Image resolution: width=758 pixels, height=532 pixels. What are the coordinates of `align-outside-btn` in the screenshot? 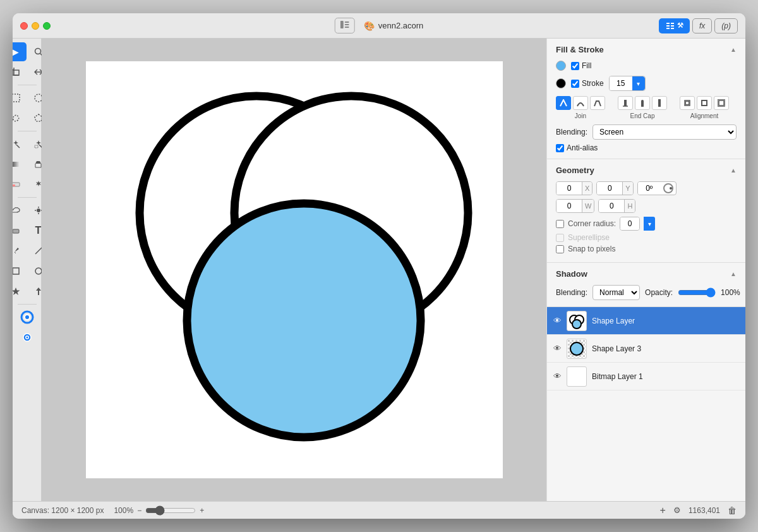 It's located at (721, 103).